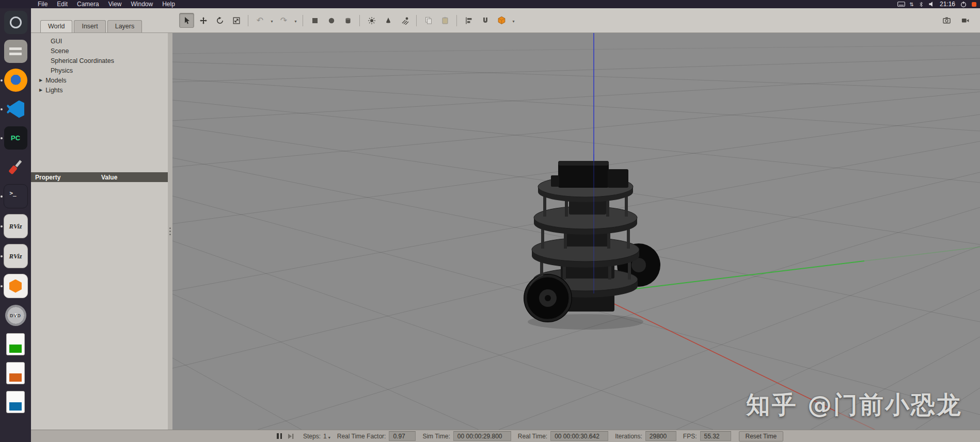 Image resolution: width=980 pixels, height=442 pixels. What do you see at coordinates (690, 436) in the screenshot?
I see `fps-label: FPS:` at bounding box center [690, 436].